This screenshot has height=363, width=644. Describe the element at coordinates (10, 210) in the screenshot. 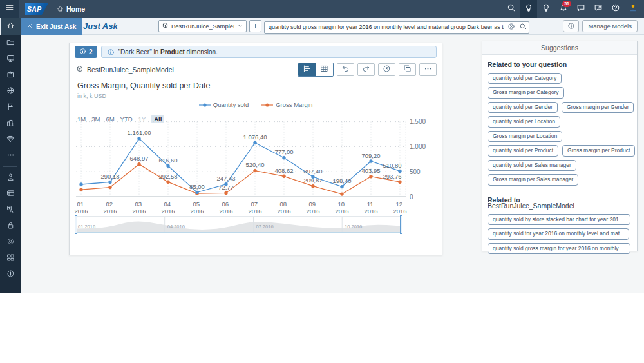

I see `sidebar-item-translation` at that location.